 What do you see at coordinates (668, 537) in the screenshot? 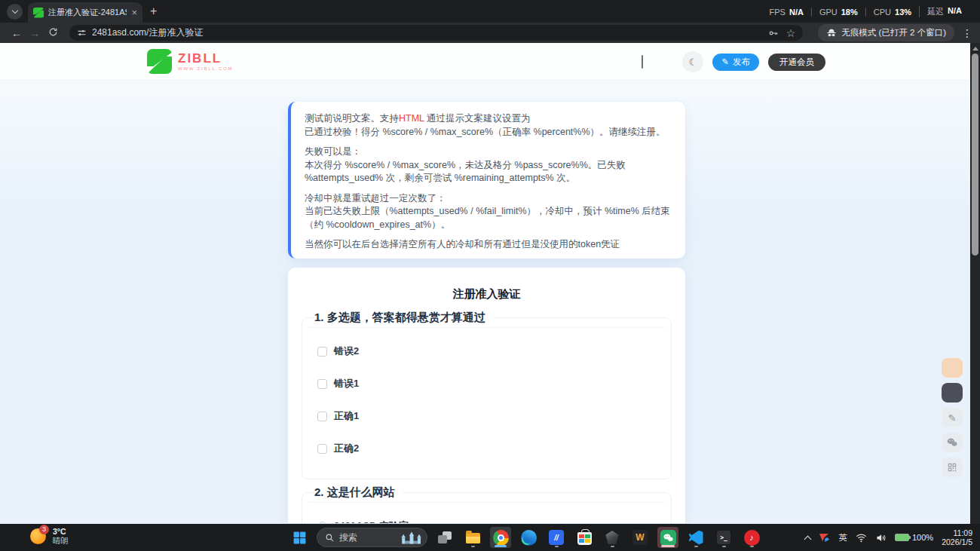
I see `wechat-button` at bounding box center [668, 537].